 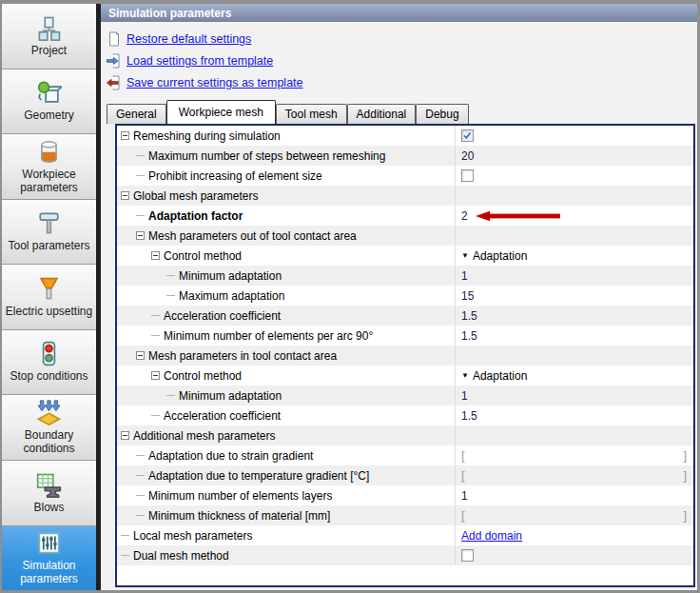 I want to click on table-row: Minimum thickness of material [mm][], so click(x=405, y=516).